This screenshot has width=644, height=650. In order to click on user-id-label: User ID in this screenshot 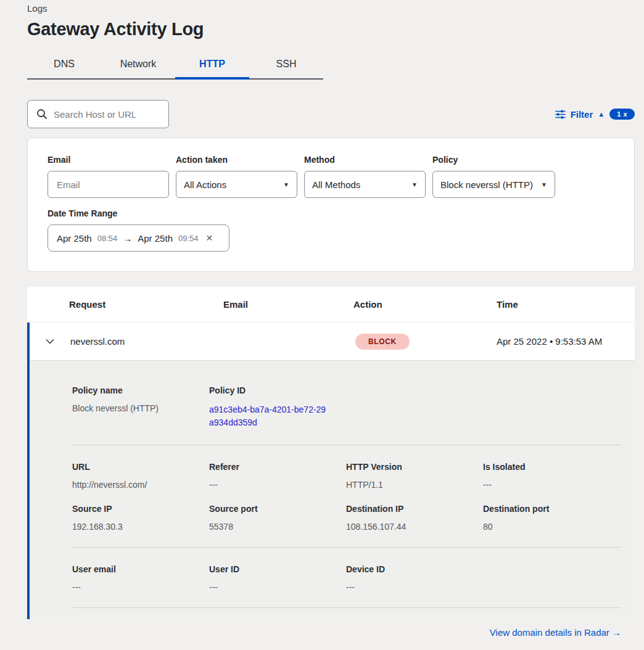, I will do `click(278, 569)`.